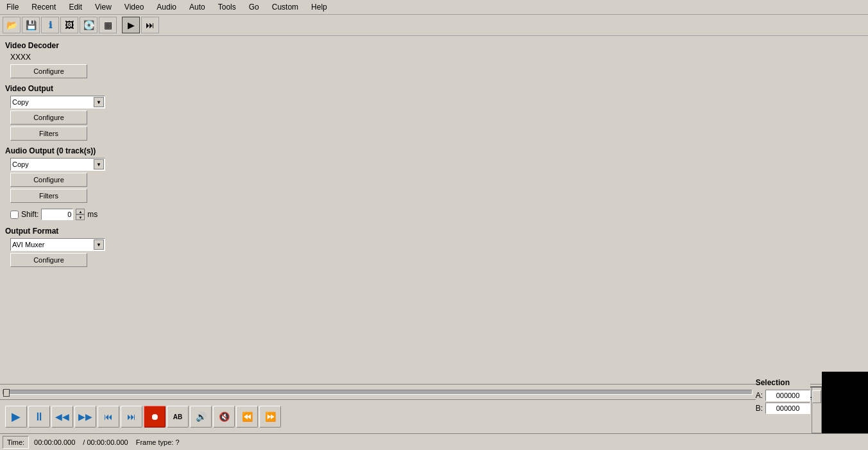 This screenshot has width=868, height=450. What do you see at coordinates (131, 25) in the screenshot?
I see `play-encode-button: ▶` at bounding box center [131, 25].